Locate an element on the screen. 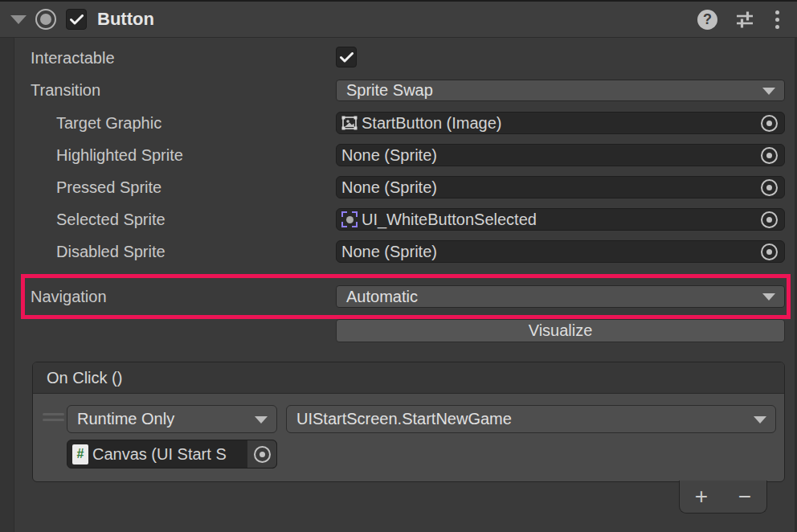 This screenshot has width=797, height=532. event-mode-value: Runtime Only is located at coordinates (125, 419).